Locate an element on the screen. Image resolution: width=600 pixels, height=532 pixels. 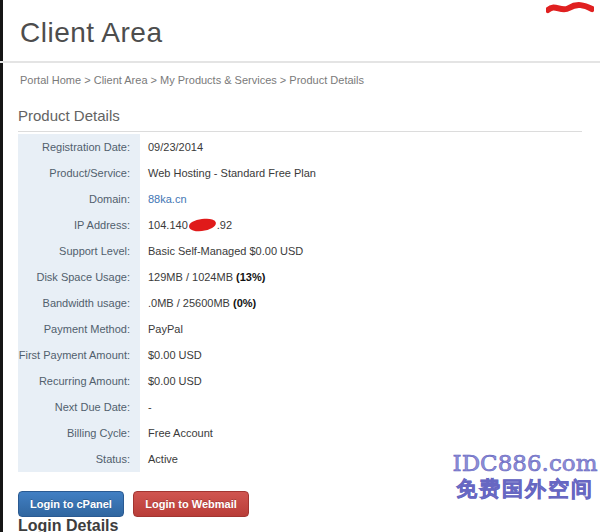
watermark-site-name: IDC886.com is located at coordinates (525, 463).